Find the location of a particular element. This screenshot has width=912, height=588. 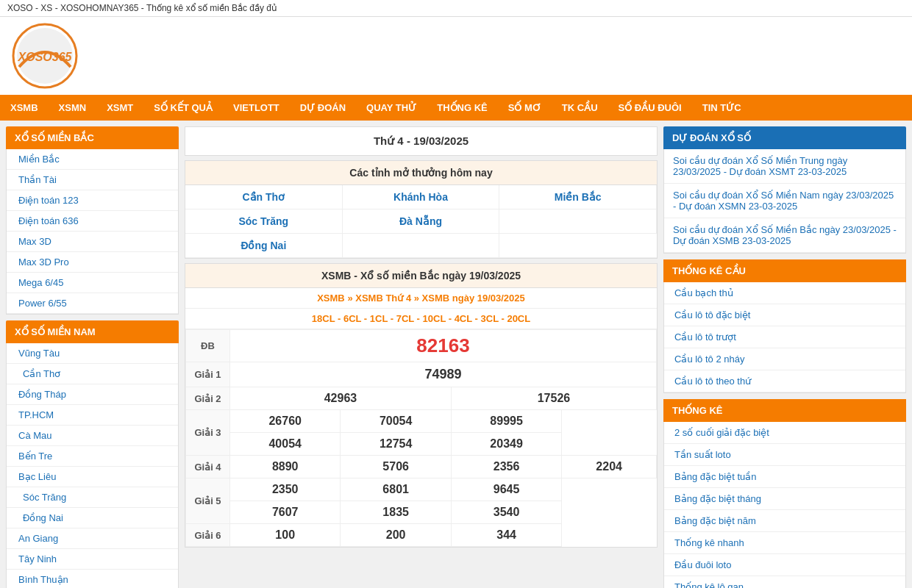

sidebar-item-bac-lieu: Bạc Liêu is located at coordinates (93, 477).